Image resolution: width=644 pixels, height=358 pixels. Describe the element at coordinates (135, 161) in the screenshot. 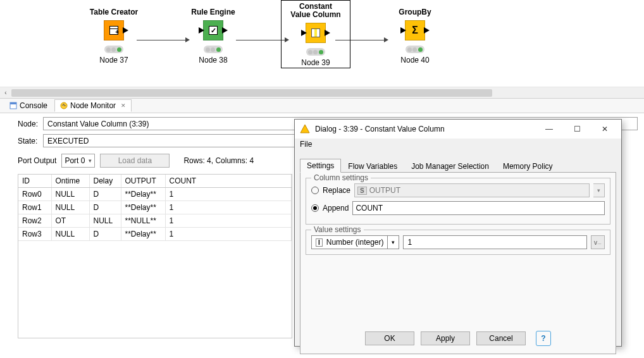

I see `load-data-button: Load data` at that location.